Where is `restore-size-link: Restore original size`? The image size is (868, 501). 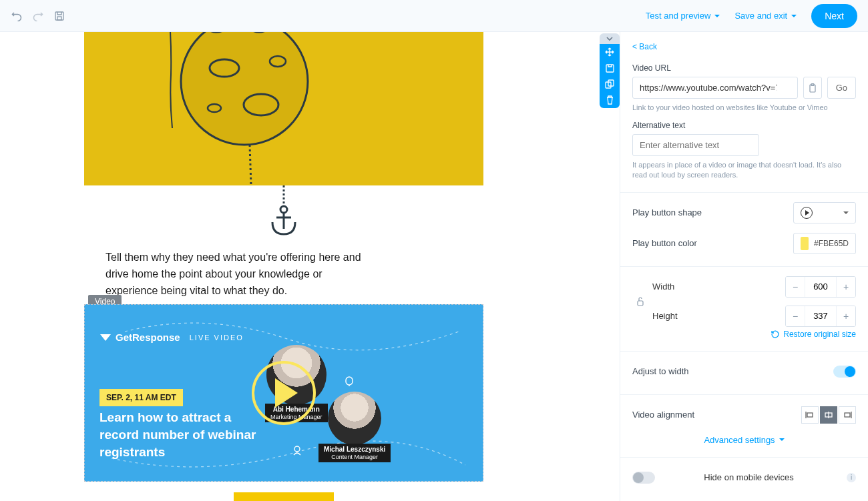
restore-size-link: Restore original size is located at coordinates (744, 334).